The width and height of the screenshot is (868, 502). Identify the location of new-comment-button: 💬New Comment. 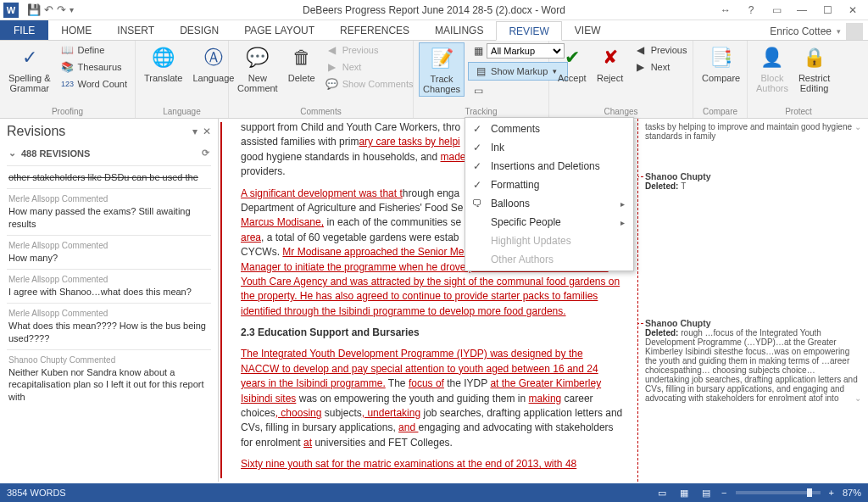
(258, 69).